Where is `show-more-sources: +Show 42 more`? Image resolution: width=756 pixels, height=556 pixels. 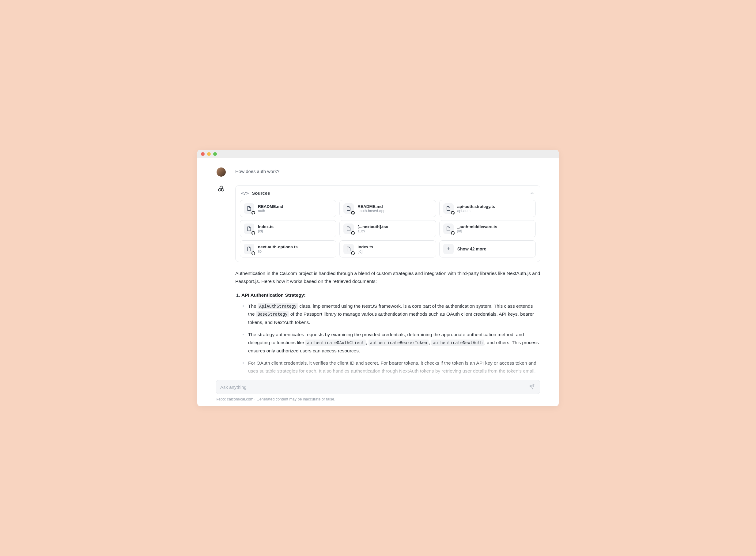
show-more-sources: +Show 42 more is located at coordinates (488, 249).